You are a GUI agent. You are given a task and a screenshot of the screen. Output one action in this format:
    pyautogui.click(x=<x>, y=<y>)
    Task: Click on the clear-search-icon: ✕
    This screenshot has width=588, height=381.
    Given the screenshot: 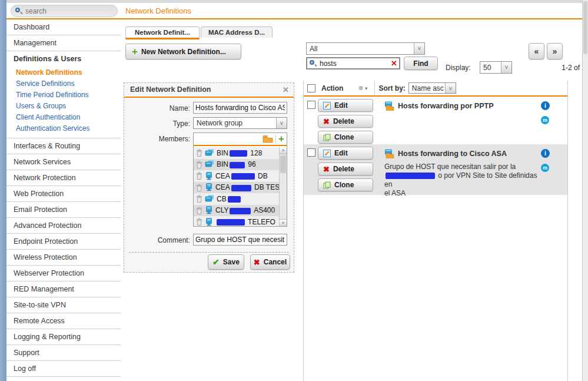 What is the action you would take?
    pyautogui.click(x=394, y=64)
    